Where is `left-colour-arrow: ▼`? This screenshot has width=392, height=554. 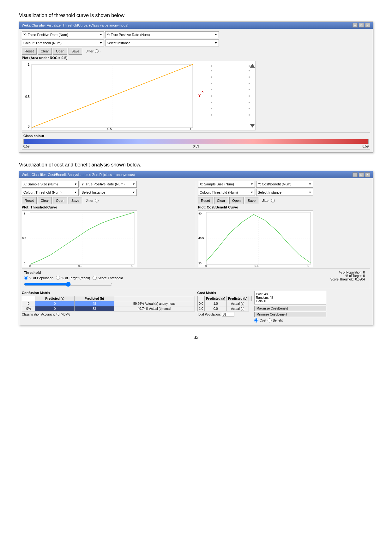
left-colour-arrow: ▼ is located at coordinates (76, 192).